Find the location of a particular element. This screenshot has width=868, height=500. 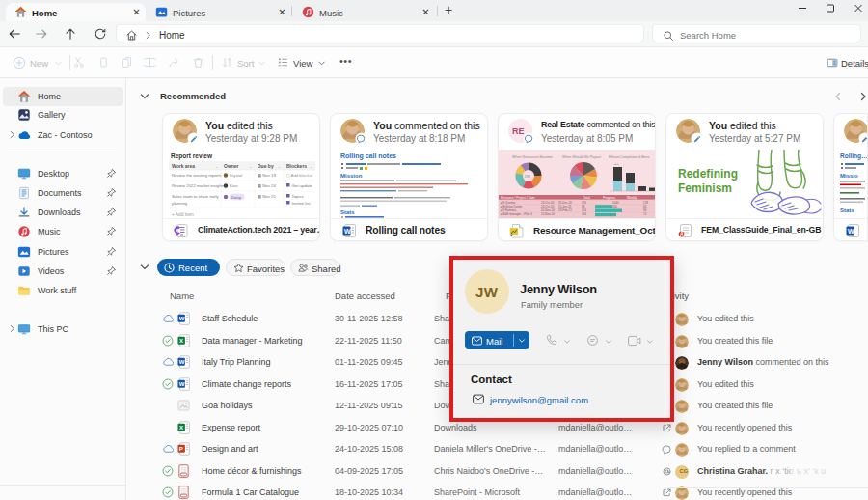

svg-text: When Should We Payout is located at coordinates (582, 157).